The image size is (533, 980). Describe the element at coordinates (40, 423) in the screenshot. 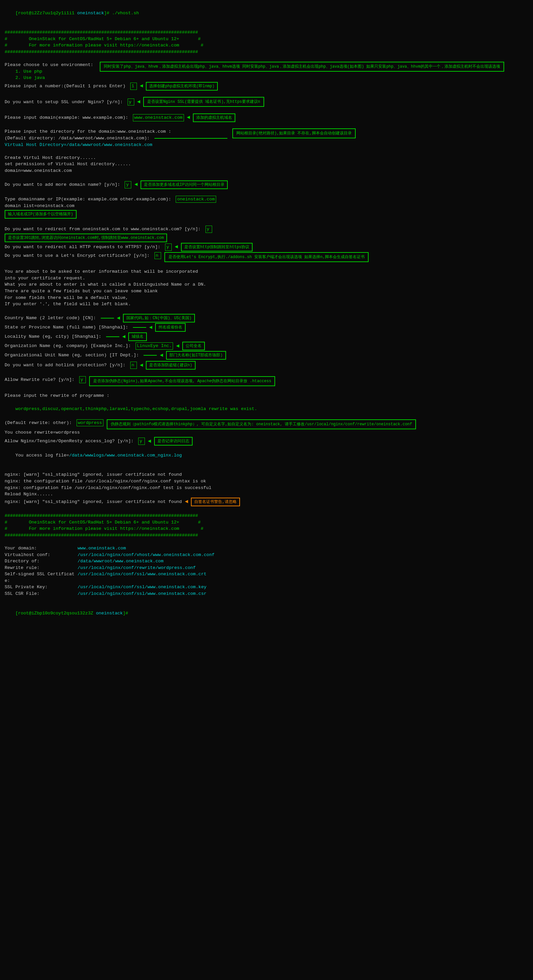

I see `rewrite-default-prompt: (Default rewrite: other):` at that location.